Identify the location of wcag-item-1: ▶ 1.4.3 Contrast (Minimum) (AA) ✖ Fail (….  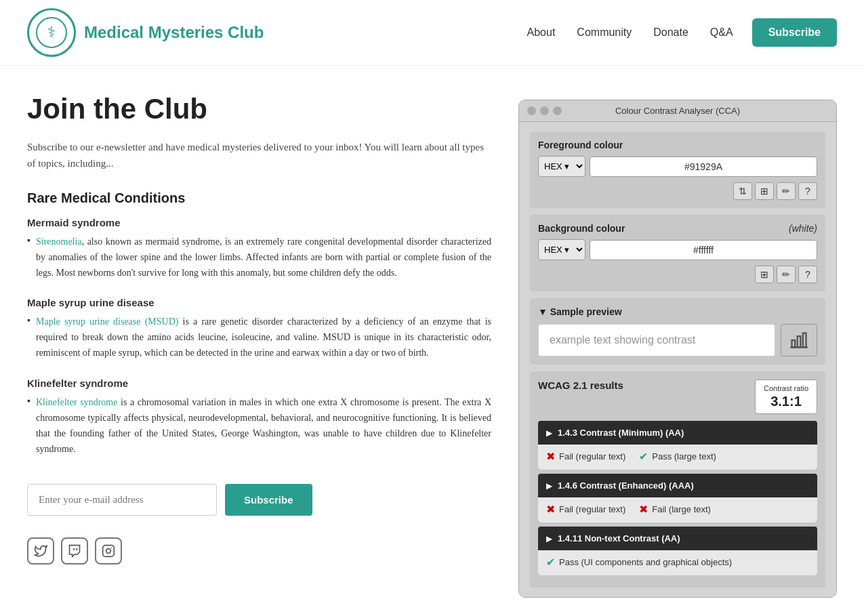
(678, 445).